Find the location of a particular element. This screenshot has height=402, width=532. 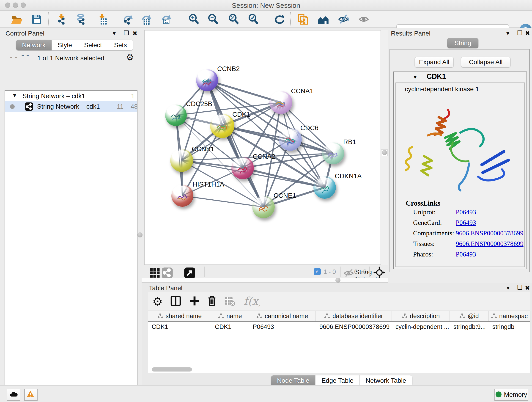

right-splitter-strip is located at coordinates (384, 147).